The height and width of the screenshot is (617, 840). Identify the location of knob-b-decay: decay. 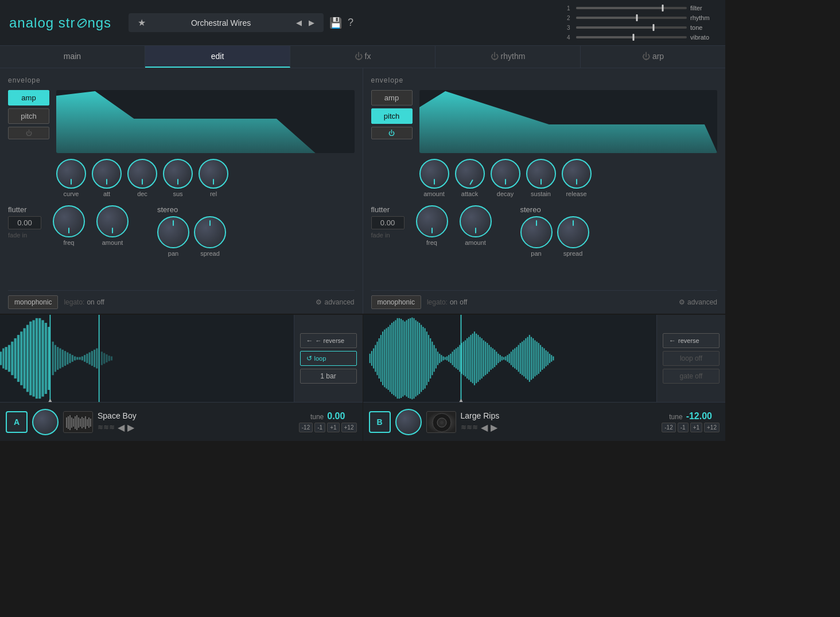
(505, 178).